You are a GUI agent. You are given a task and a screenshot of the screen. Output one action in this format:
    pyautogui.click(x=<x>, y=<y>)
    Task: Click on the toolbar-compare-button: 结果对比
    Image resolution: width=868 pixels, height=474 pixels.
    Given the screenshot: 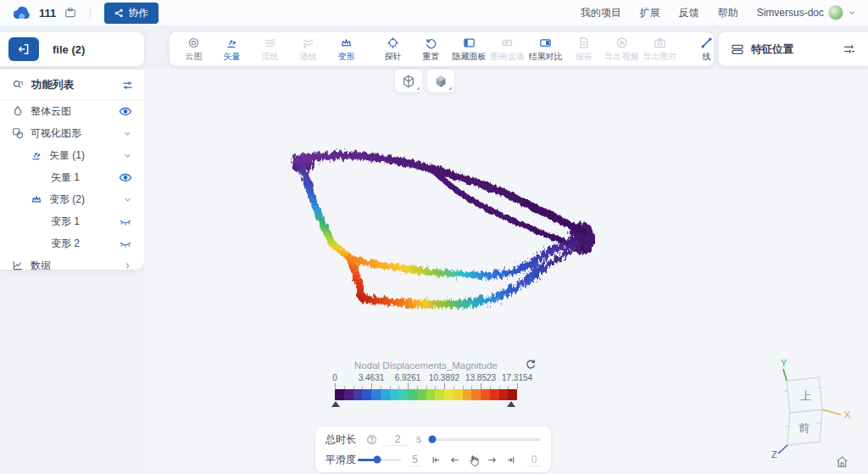 What is the action you would take?
    pyautogui.click(x=546, y=49)
    